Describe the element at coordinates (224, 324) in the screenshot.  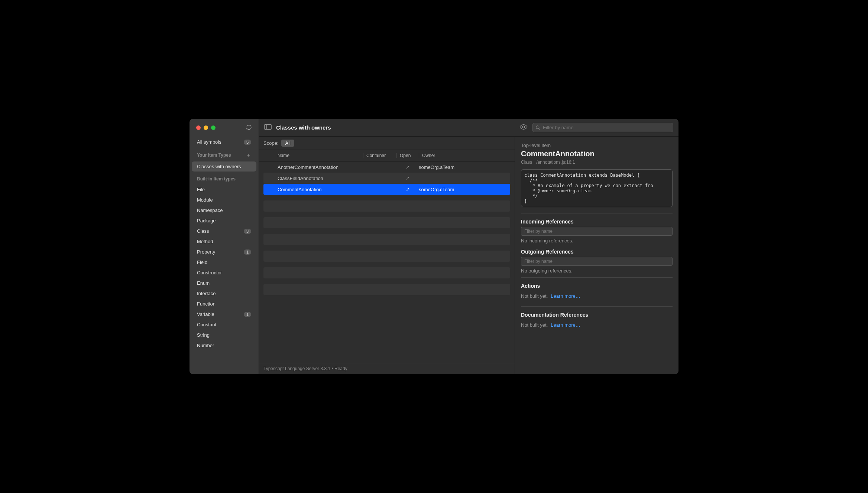
I see `sidebar-item-constant: Constant` at that location.